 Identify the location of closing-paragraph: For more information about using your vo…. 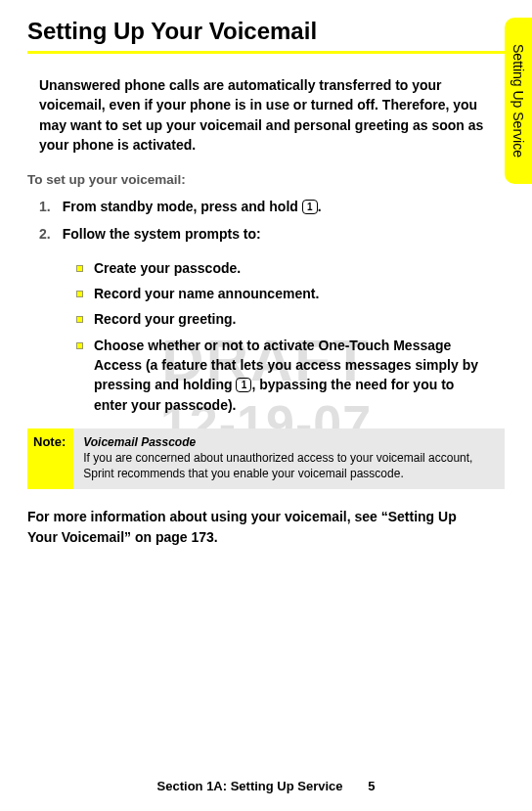
(266, 526).